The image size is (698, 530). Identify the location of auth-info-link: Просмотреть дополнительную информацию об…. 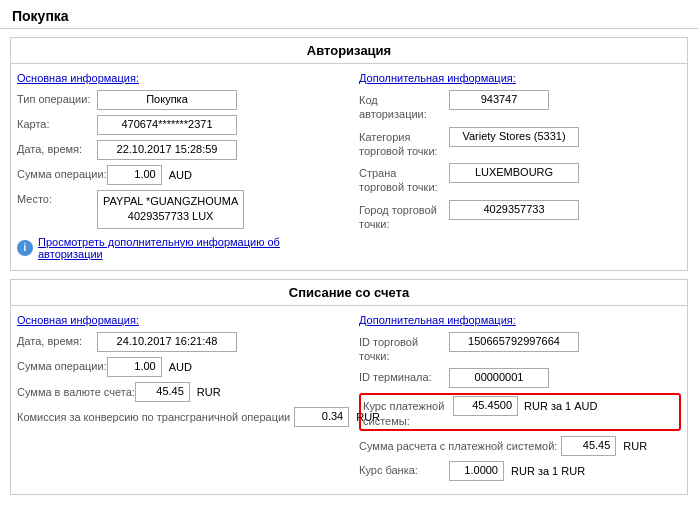
(188, 248).